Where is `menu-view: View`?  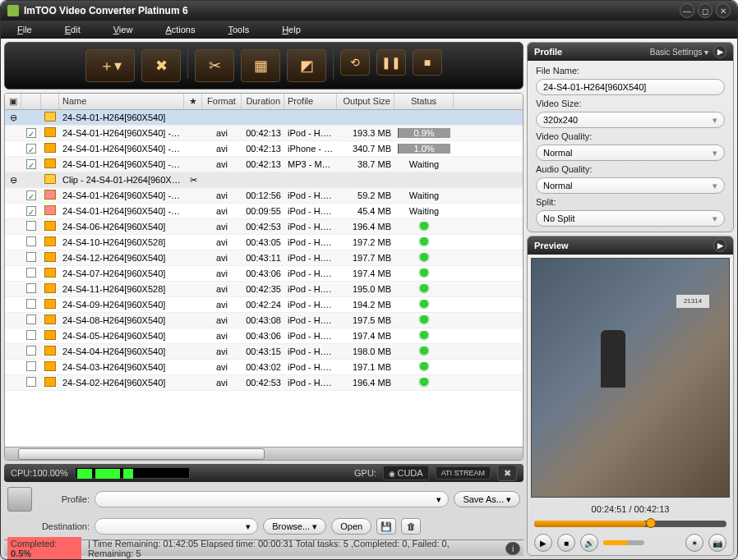 menu-view: View is located at coordinates (123, 30).